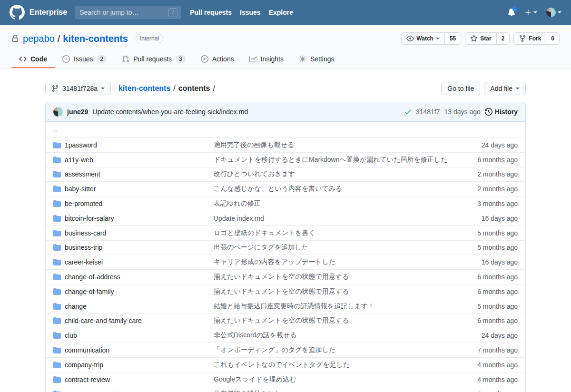 The height and width of the screenshot is (392, 571). What do you see at coordinates (453, 39) in the screenshot?
I see `watch-count: 55` at bounding box center [453, 39].